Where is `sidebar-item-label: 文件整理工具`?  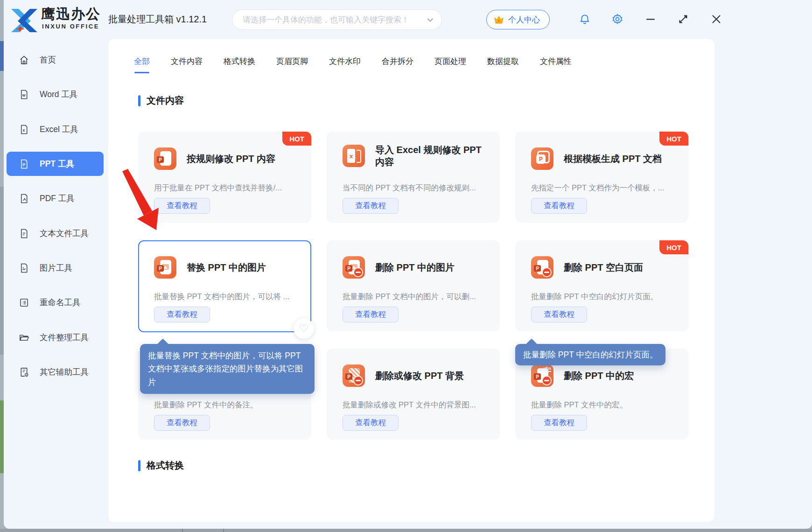 sidebar-item-label: 文件整理工具 is located at coordinates (64, 337).